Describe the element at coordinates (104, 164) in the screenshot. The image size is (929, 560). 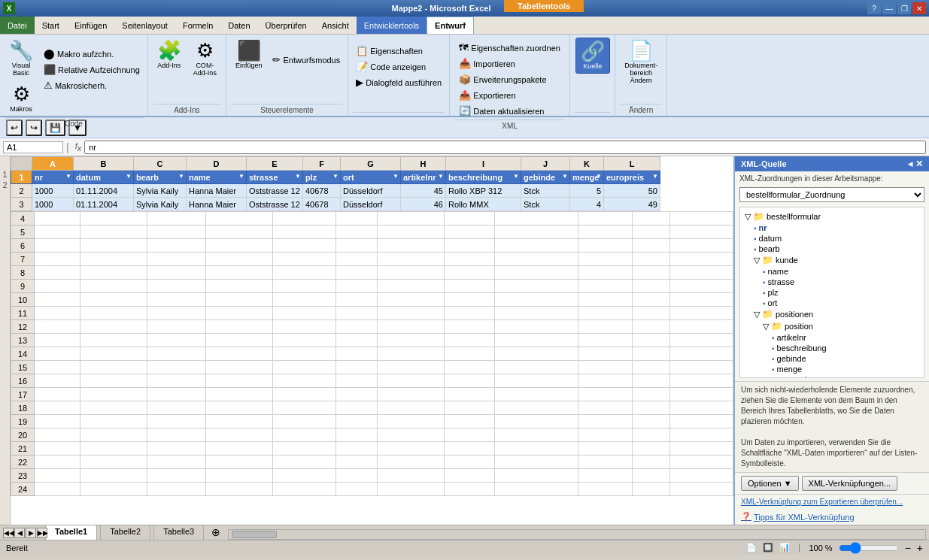
I see `col-header-B: B` at that location.